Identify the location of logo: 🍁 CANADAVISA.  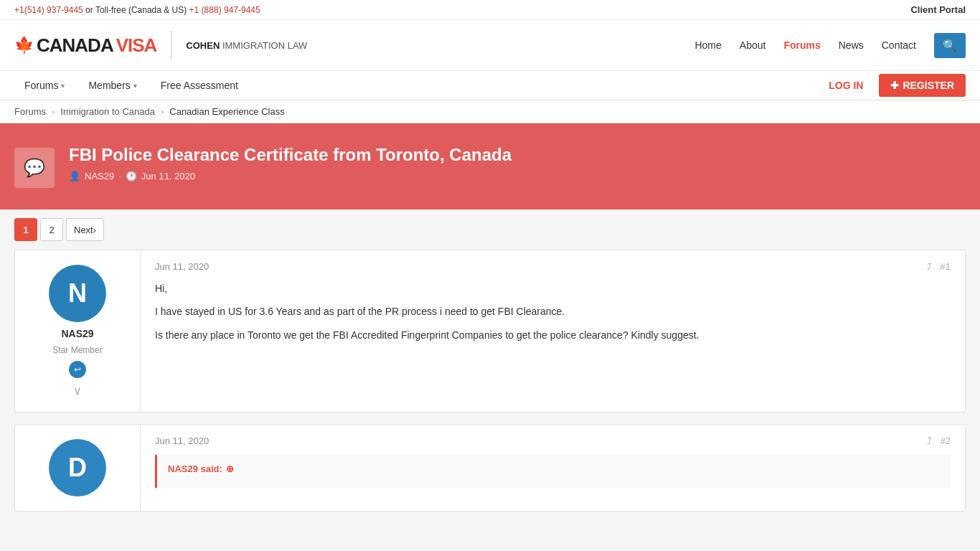
(85, 46).